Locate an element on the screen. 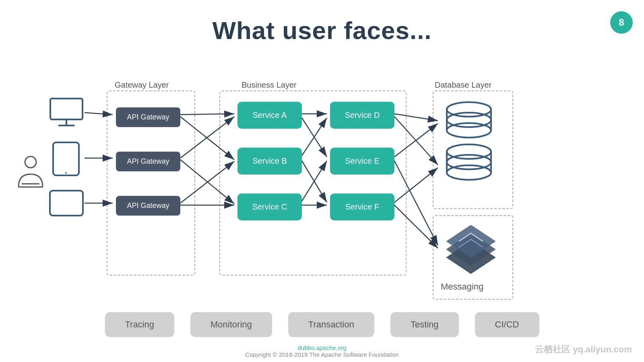 This screenshot has height=362, width=644. service-e-box: Service E is located at coordinates (362, 161).